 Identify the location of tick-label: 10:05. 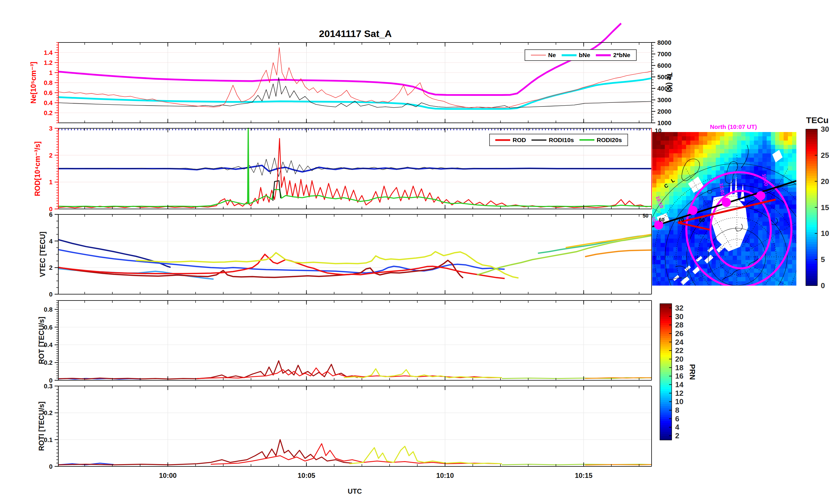
(306, 476).